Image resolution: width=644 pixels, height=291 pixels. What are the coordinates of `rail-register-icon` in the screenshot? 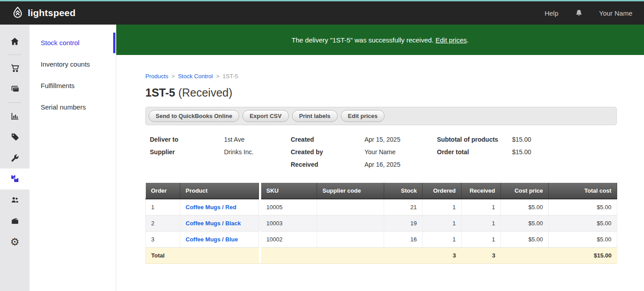 It's located at (15, 89).